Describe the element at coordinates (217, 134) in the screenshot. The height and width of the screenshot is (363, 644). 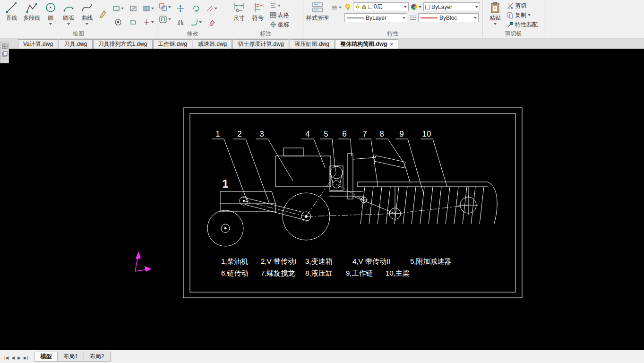
I see `part-number-label: 1` at that location.